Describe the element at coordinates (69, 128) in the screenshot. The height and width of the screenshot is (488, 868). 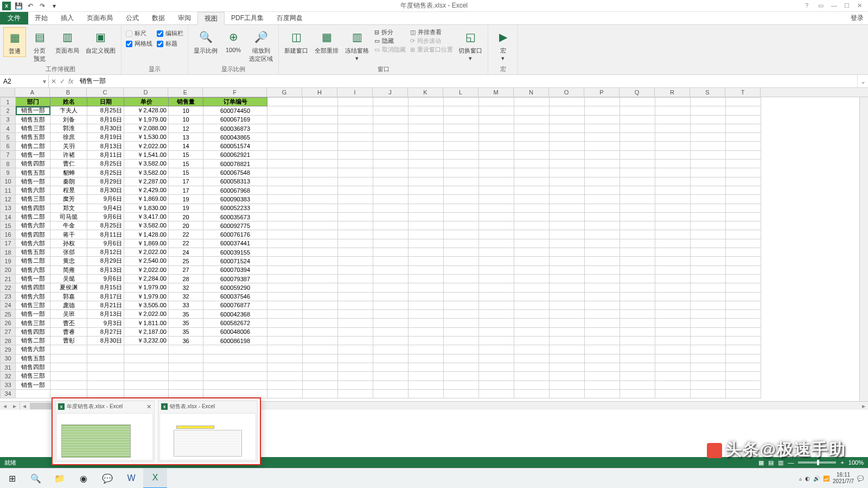
I see `cell: 郭淮` at that location.